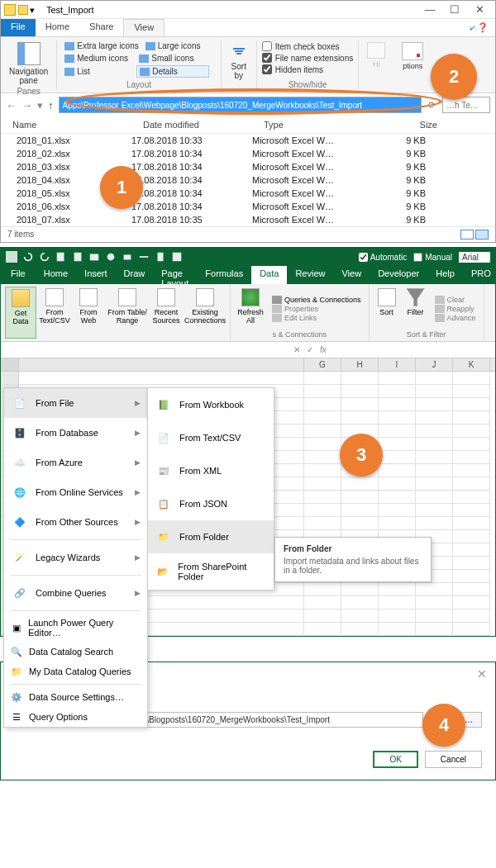  Describe the element at coordinates (58, 28) in the screenshot. I see `tab-home: Home` at that location.